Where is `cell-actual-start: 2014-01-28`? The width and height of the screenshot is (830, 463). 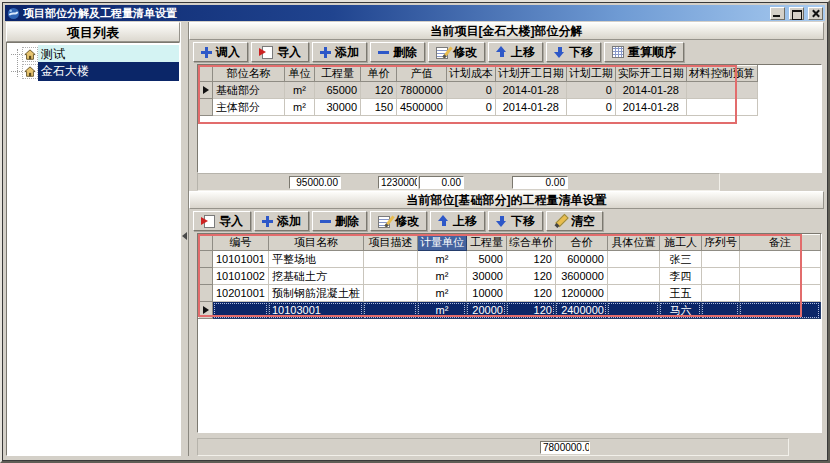 cell-actual-start: 2014-01-28 is located at coordinates (650, 108).